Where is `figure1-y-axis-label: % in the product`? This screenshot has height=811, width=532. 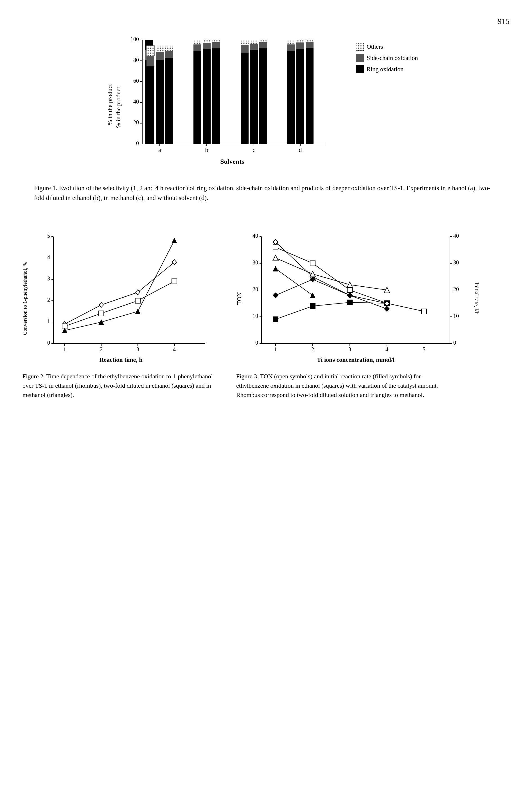
figure1-y-axis-label: % in the product is located at coordinates (118, 108).